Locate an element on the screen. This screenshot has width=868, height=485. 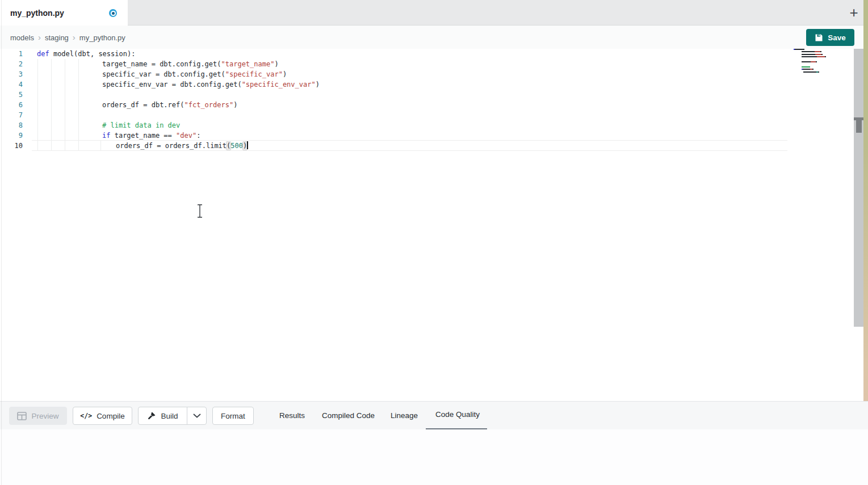
code-icon: </> is located at coordinates (86, 416).